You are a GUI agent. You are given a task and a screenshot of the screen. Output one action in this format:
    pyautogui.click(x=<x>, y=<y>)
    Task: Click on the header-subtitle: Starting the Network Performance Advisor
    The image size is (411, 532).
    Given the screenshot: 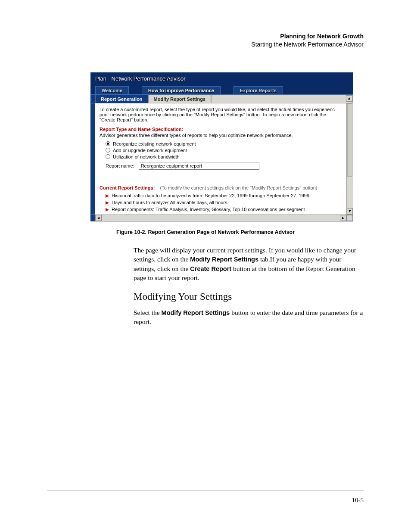 What is the action you would take?
    pyautogui.click(x=206, y=45)
    